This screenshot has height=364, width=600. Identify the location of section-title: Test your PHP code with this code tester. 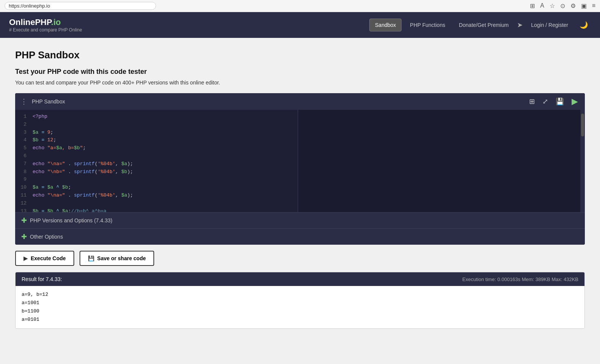
(300, 72).